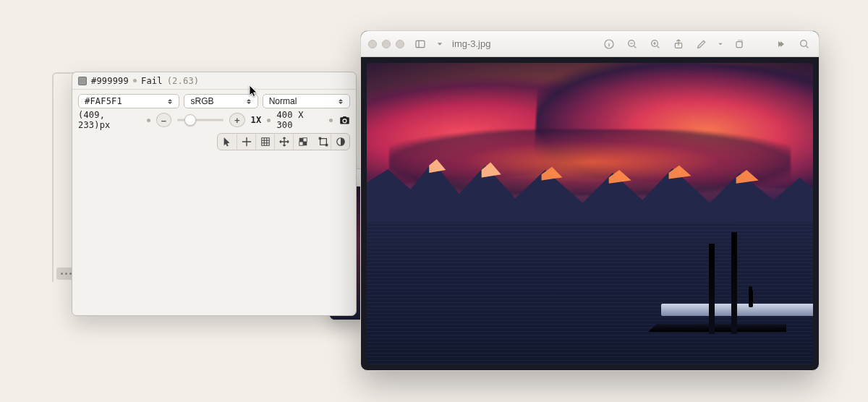  What do you see at coordinates (344, 120) in the screenshot?
I see `screenshot-button` at bounding box center [344, 120].